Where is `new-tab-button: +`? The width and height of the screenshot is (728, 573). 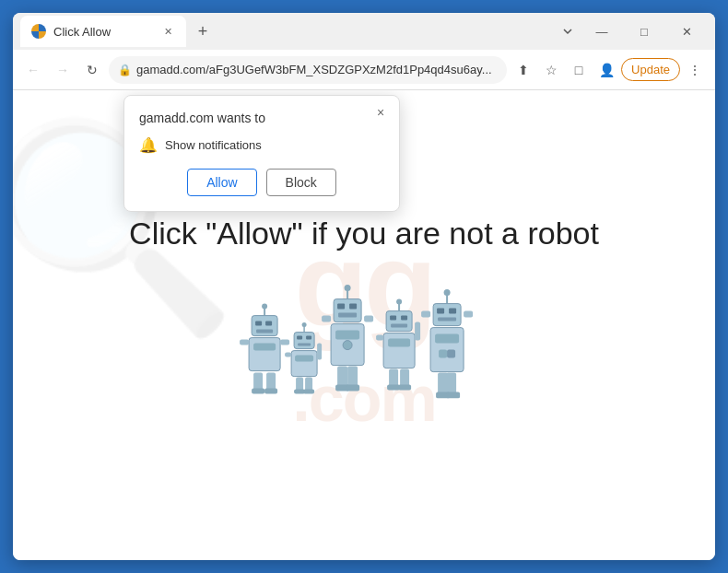 new-tab-button: + is located at coordinates (203, 31).